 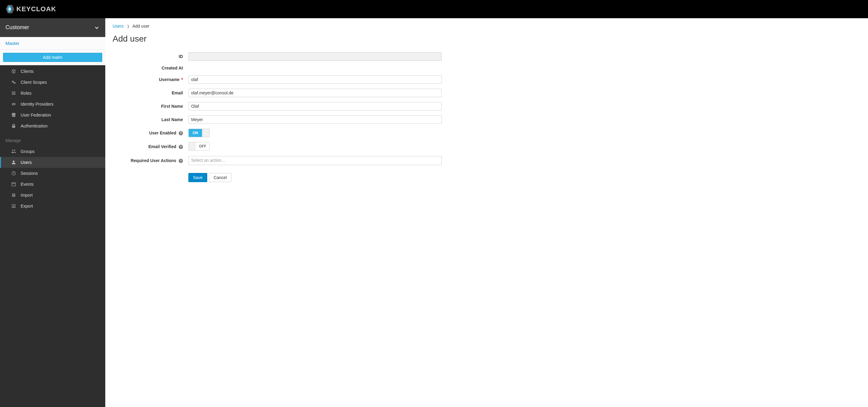 I want to click on required-actions-select: Select an action..., so click(x=315, y=161).